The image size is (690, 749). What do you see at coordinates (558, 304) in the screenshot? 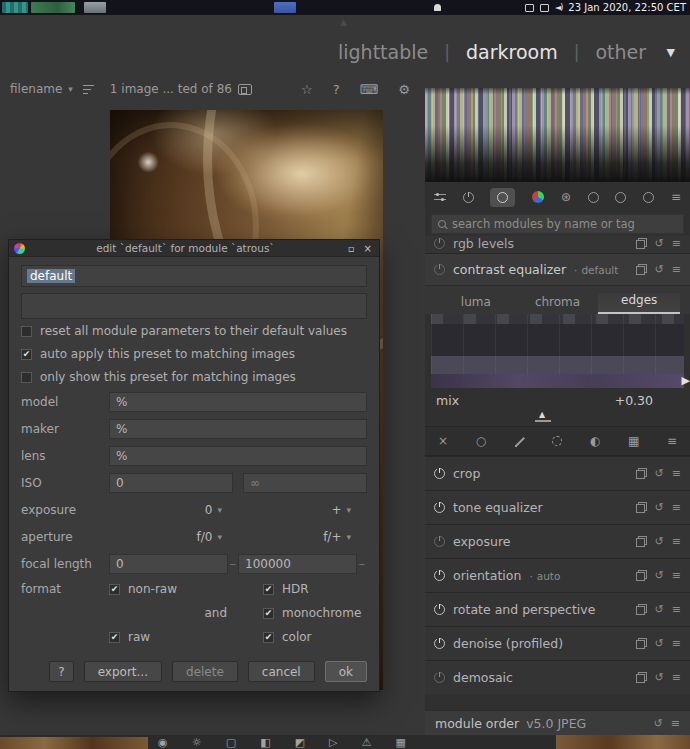
I see `tab-chroma: chroma` at bounding box center [558, 304].